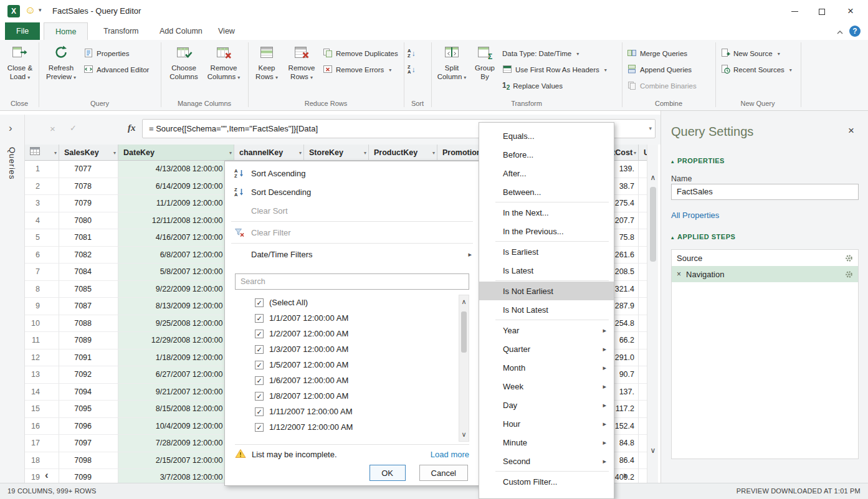 Image resolution: width=868 pixels, height=499 pixels. I want to click on filter-arrow-icon: ▾, so click(115, 152).